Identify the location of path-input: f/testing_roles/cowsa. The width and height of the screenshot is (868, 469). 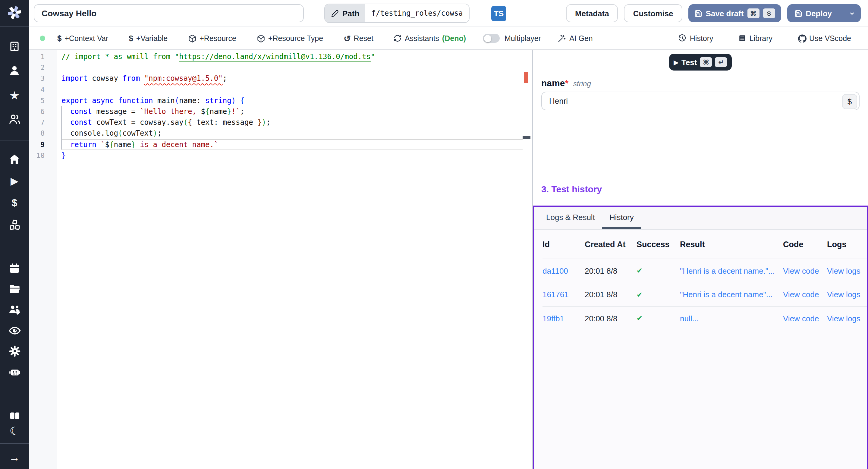
(417, 13).